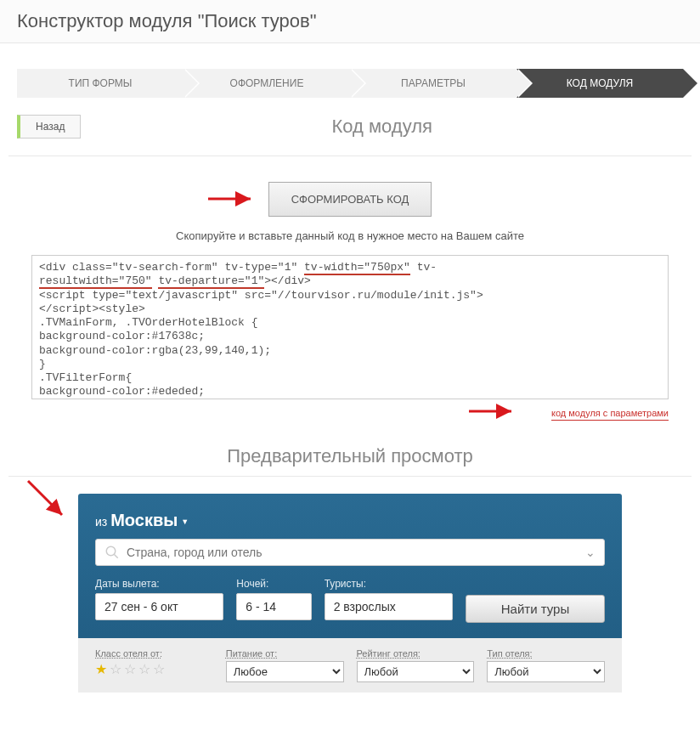 This screenshot has width=700, height=752. Describe the element at coordinates (416, 671) in the screenshot. I see `rating-select: Любой` at that location.